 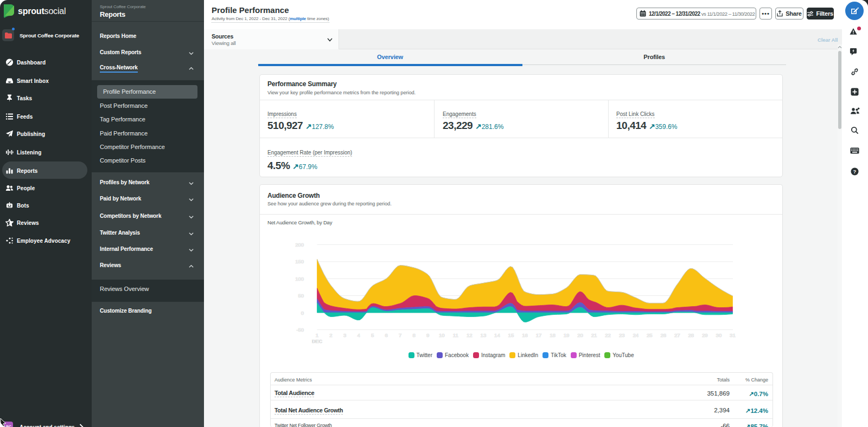 What do you see at coordinates (484, 335) in the screenshot?
I see `svg-text: 13` at bounding box center [484, 335].